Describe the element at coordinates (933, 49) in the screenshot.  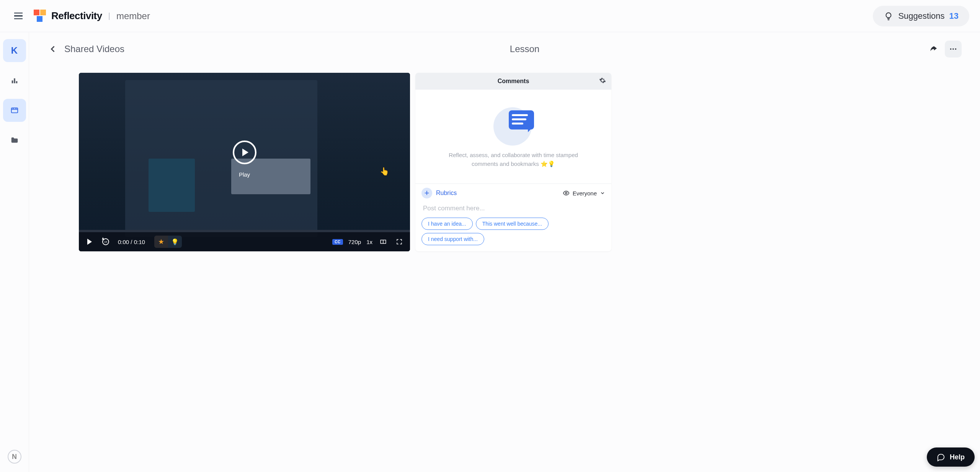
I see `share-arrow-icon` at that location.